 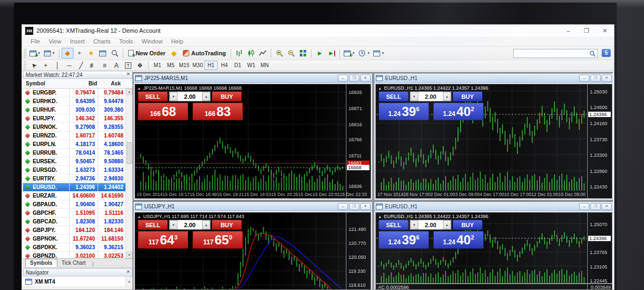 I want to click on vertical-line-tool-button: │, so click(x=57, y=66).